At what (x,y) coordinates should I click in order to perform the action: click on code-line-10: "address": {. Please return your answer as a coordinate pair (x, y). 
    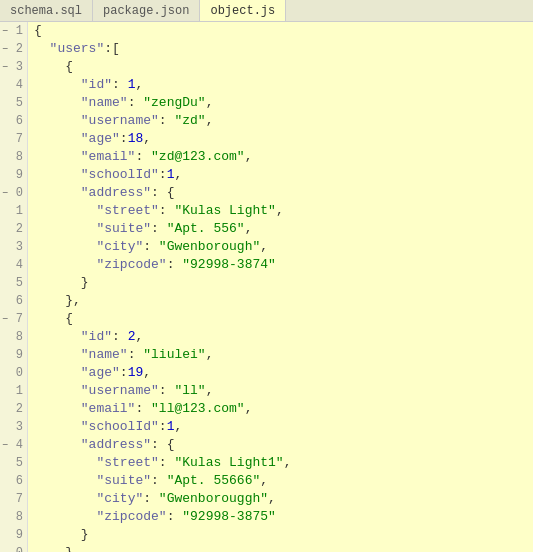
    Looking at the image, I should click on (284, 193).